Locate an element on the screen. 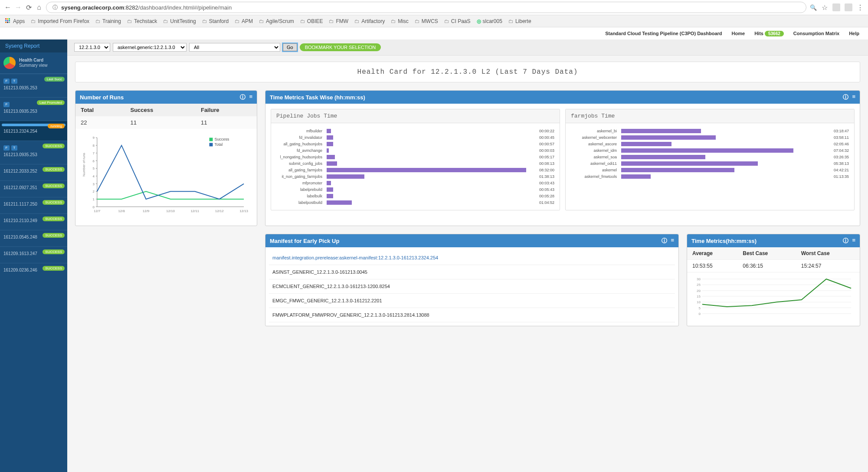  bookmark-liberte: 🗀Liberte is located at coordinates (520, 21).